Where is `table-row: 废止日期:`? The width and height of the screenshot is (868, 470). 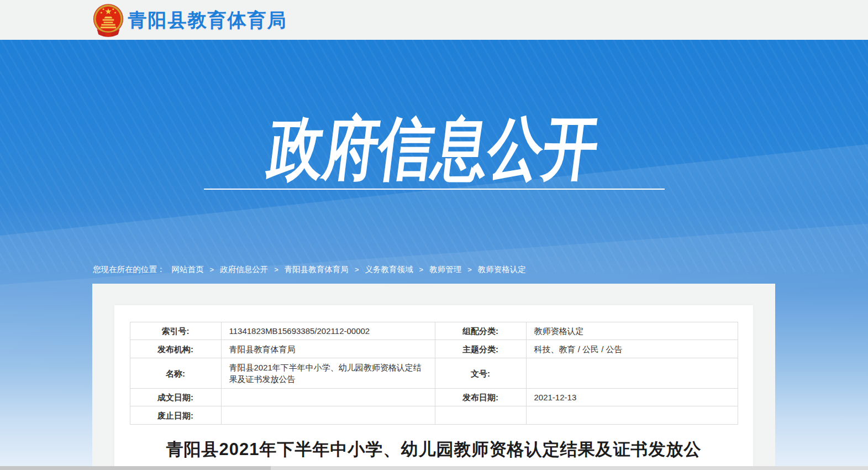
table-row: 废止日期: is located at coordinates (434, 416).